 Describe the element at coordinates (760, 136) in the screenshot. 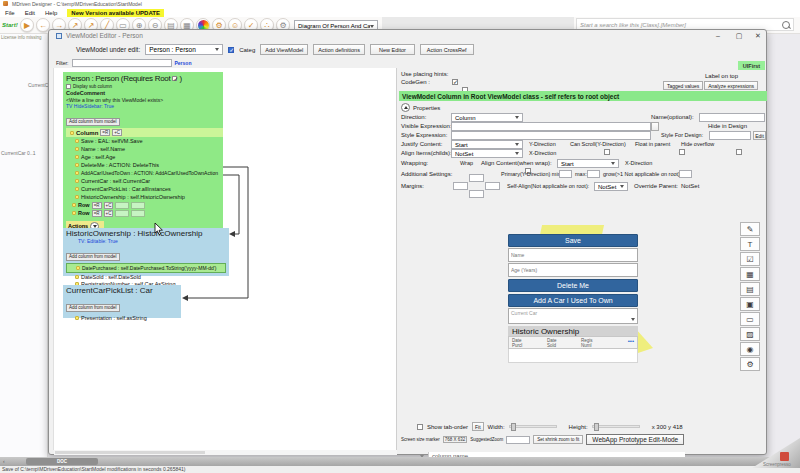

I see `style-edit-button: Edit` at that location.